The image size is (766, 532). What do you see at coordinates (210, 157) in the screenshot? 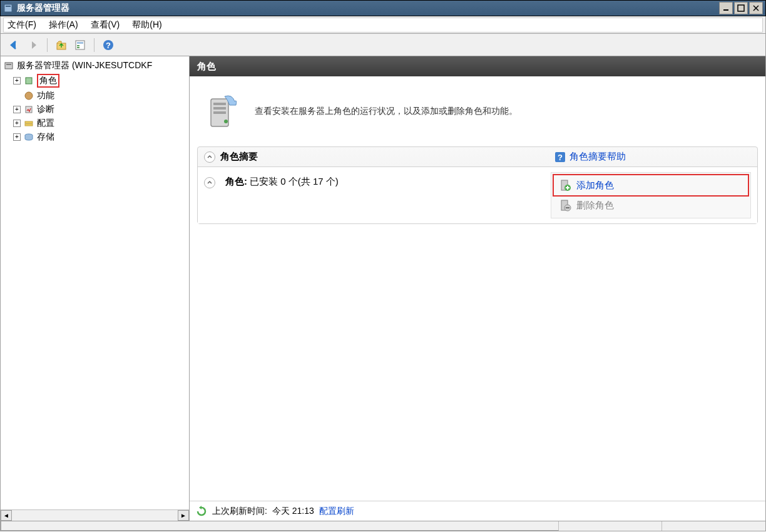
I see `collapse-button` at bounding box center [210, 157].